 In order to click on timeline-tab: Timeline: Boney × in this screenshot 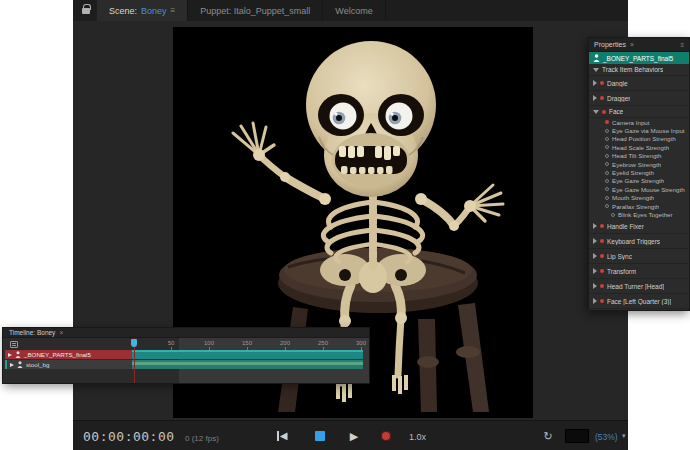, I will do `click(186, 333)`.